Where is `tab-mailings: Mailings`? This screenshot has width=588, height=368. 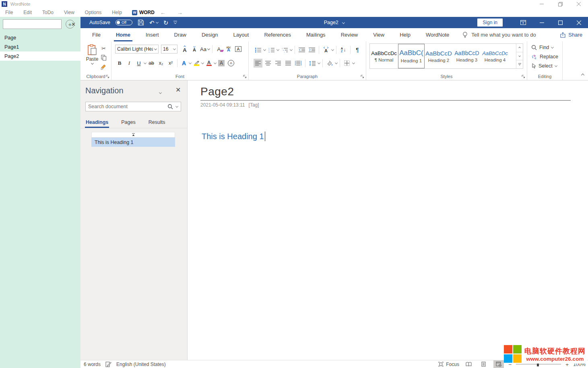 tab-mailings: Mailings is located at coordinates (316, 35).